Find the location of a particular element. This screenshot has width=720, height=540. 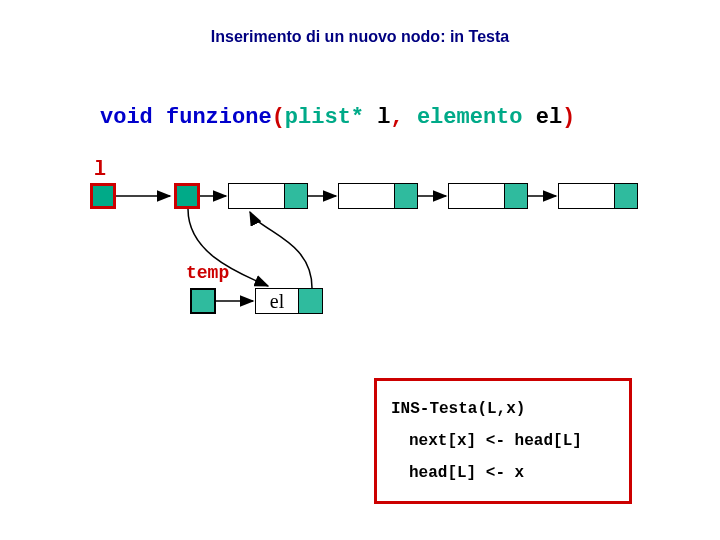

function-name: funzione is located at coordinates (219, 118).